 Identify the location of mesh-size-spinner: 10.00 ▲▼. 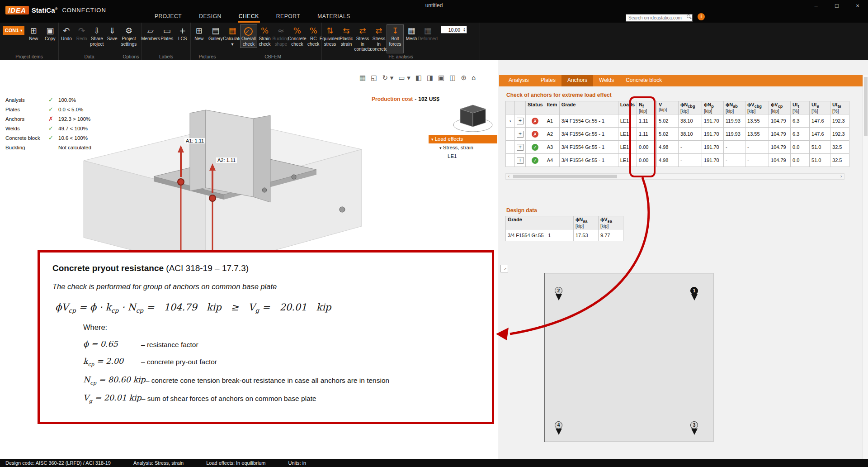
(454, 30).